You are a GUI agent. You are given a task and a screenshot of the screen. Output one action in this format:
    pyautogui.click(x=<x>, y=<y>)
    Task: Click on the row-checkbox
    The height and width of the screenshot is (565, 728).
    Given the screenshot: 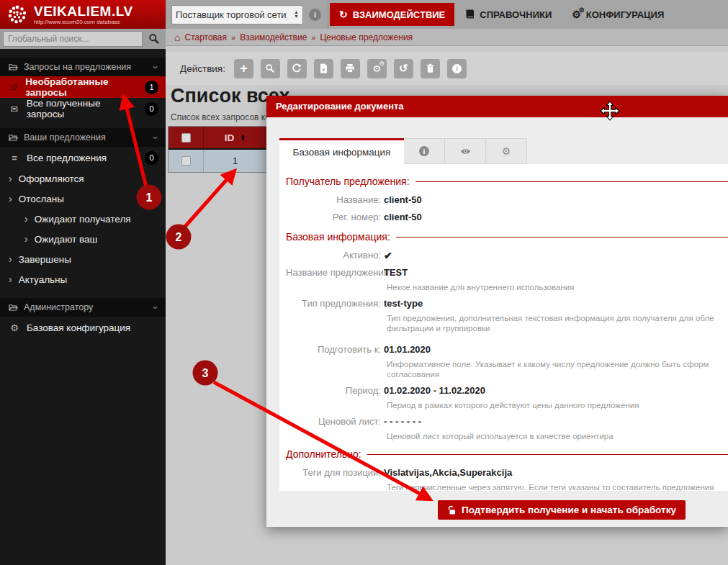 What is the action you would take?
    pyautogui.click(x=186, y=161)
    